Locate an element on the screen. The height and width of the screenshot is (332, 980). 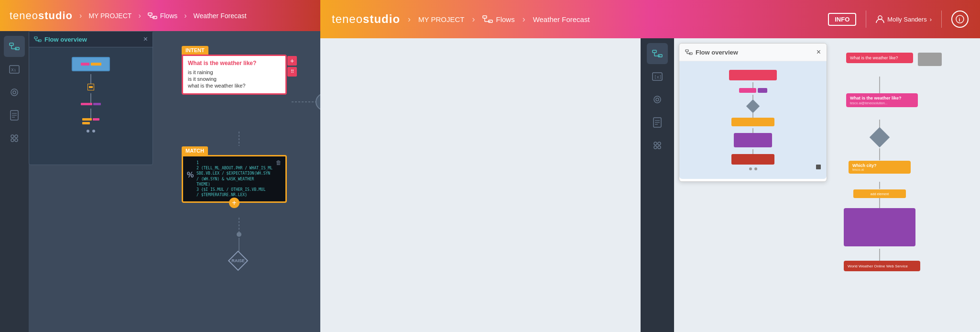
right-sep3: › is located at coordinates (524, 19).